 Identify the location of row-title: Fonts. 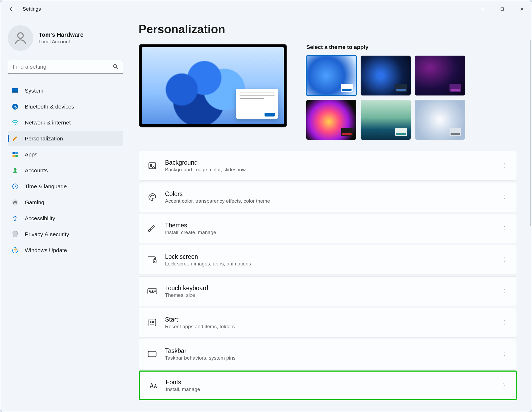
(334, 382).